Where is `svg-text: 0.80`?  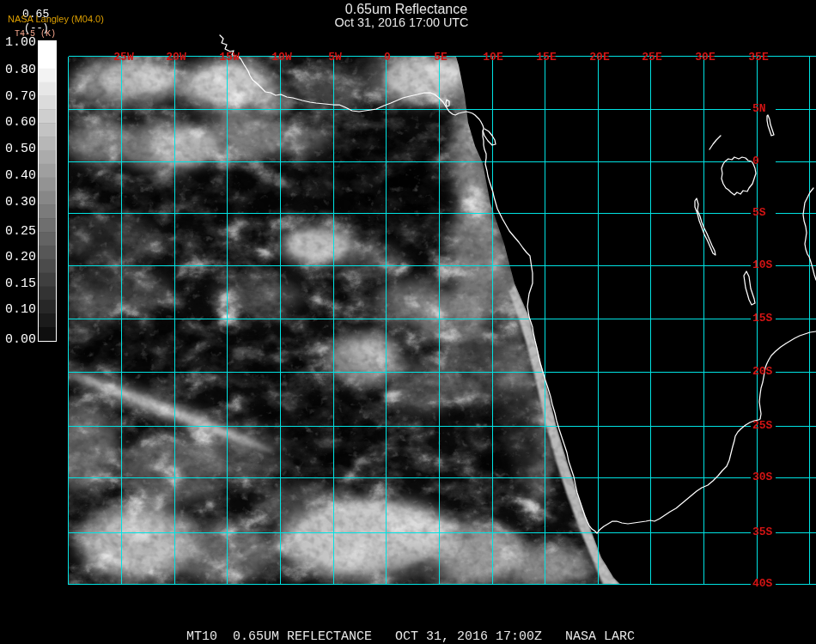 svg-text: 0.80 is located at coordinates (21, 70).